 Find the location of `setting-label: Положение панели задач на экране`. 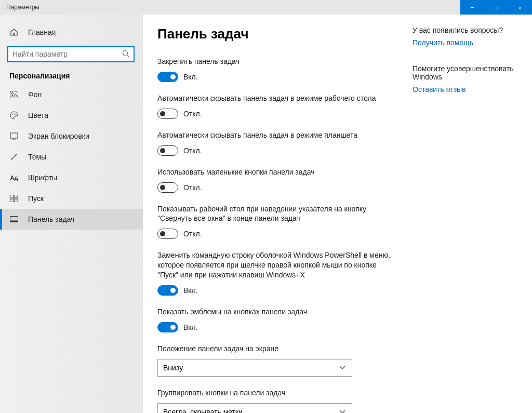

setting-label: Положение панели задач на экране is located at coordinates (274, 349).